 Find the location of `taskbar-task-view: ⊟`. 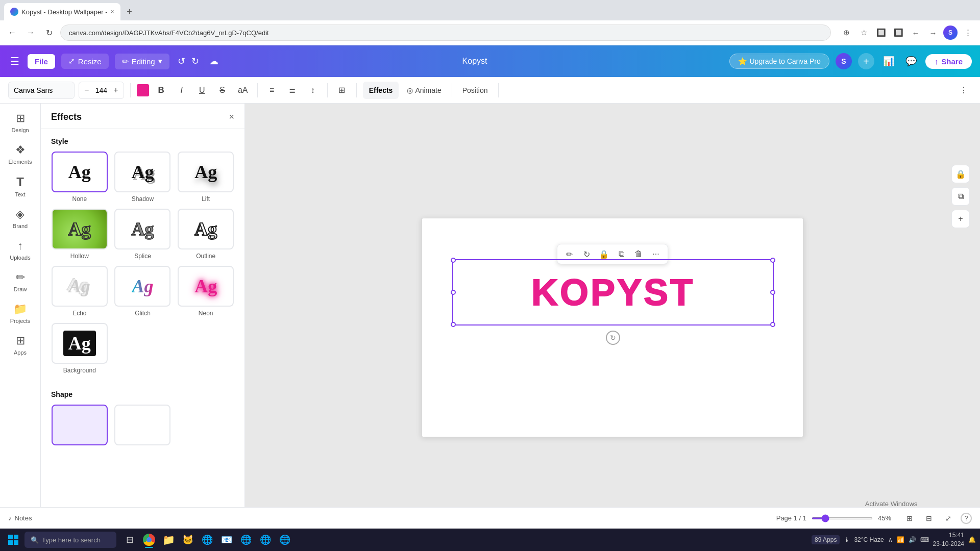

taskbar-task-view: ⊟ is located at coordinates (130, 540).